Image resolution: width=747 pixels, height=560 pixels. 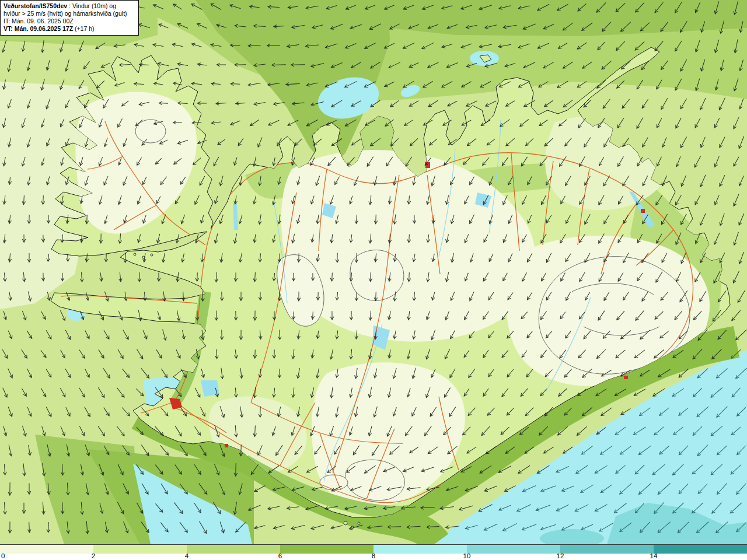 I want to click on colorbar-segment-14+, so click(x=700, y=550).